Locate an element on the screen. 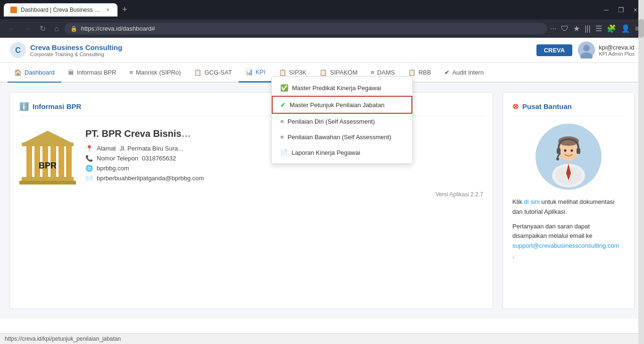 This screenshot has width=644, height=344. version-text: Versi Aplikasi 2.2.7 is located at coordinates (284, 194).